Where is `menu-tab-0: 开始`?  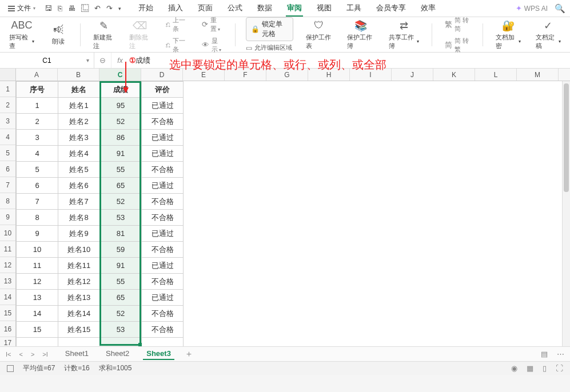
menu-tab-0: 开始 is located at coordinates (146, 9).